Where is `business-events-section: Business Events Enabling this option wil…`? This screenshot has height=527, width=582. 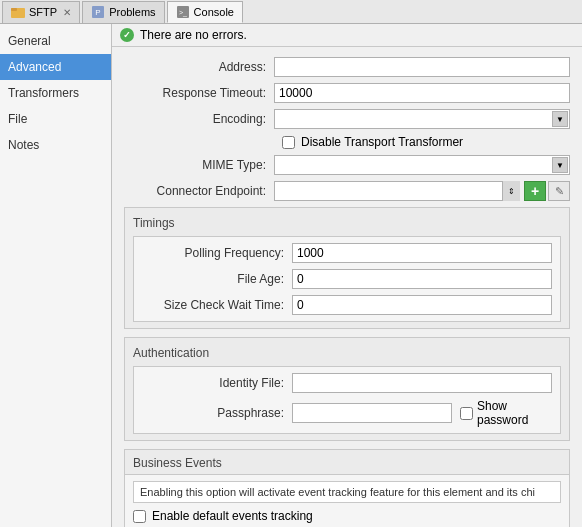 business-events-section: Business Events Enabling this option wil… is located at coordinates (347, 488).